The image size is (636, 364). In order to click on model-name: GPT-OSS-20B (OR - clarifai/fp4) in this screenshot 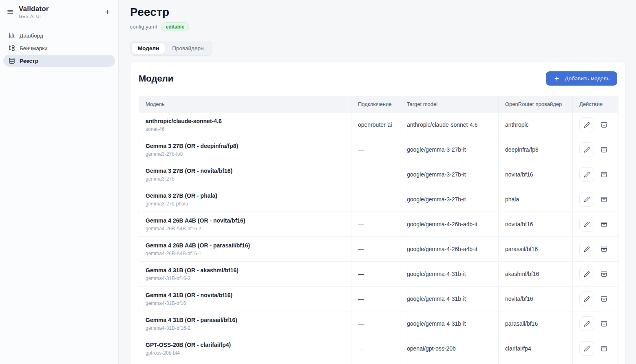, I will do `click(245, 345)`.